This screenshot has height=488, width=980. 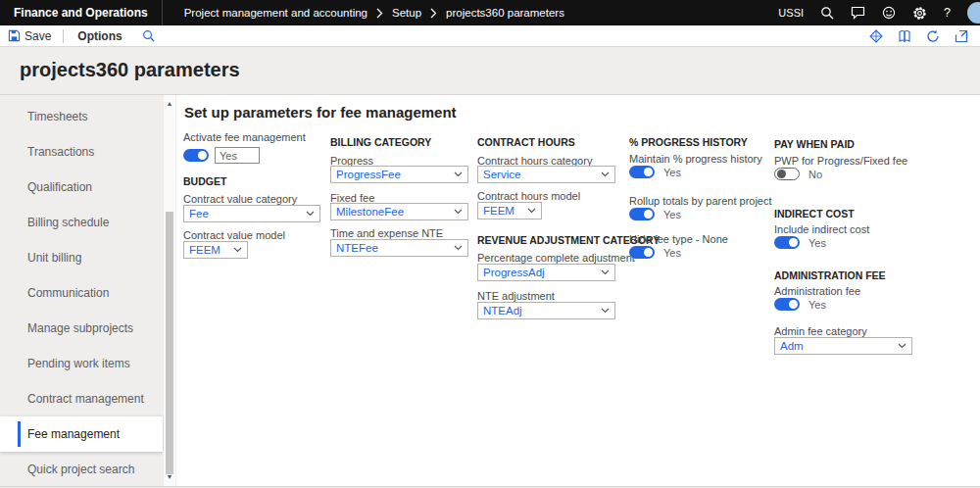 I want to click on contract-hours-category-select: Service, so click(x=547, y=174).